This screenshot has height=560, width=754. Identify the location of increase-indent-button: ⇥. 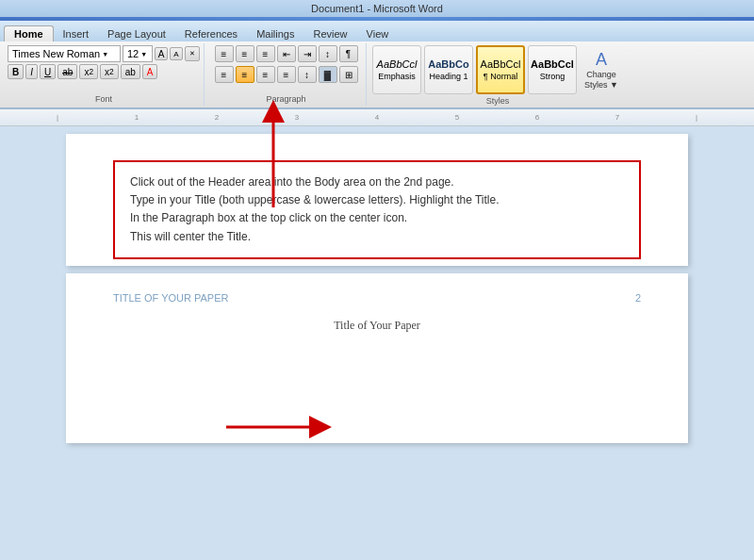
(307, 54).